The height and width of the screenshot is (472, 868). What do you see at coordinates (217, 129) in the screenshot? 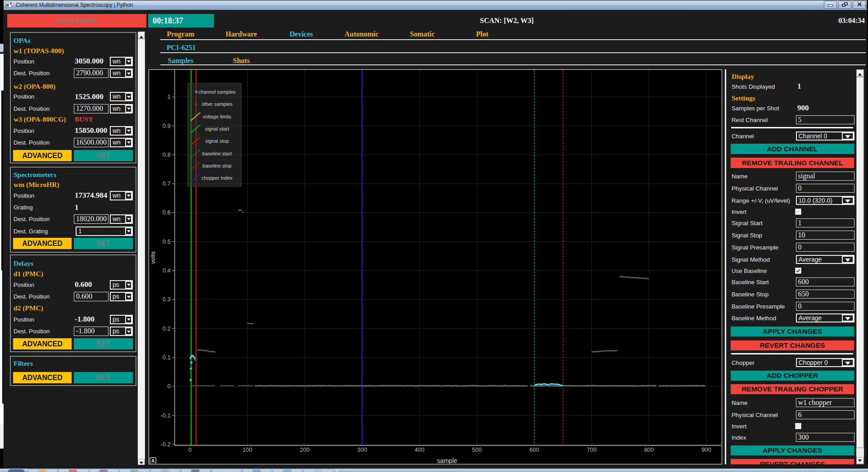
I see `svg-text: signal start` at bounding box center [217, 129].